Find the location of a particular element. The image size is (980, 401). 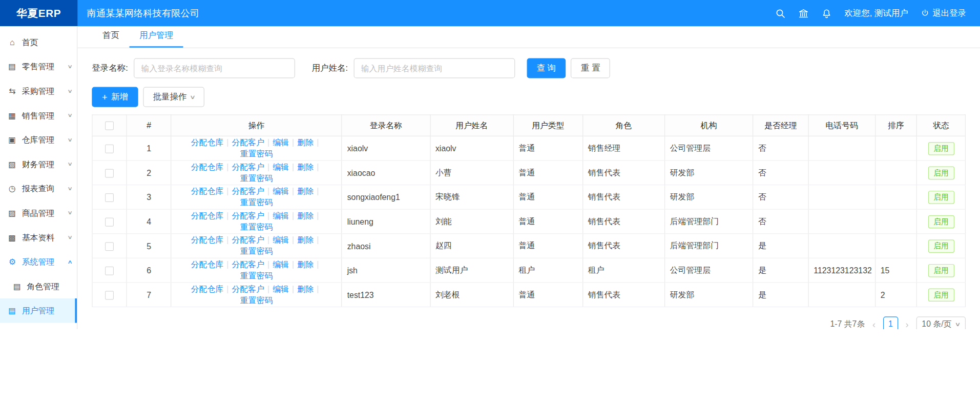

welcome-user-text: 欢迎您, 测试用户 is located at coordinates (876, 13).